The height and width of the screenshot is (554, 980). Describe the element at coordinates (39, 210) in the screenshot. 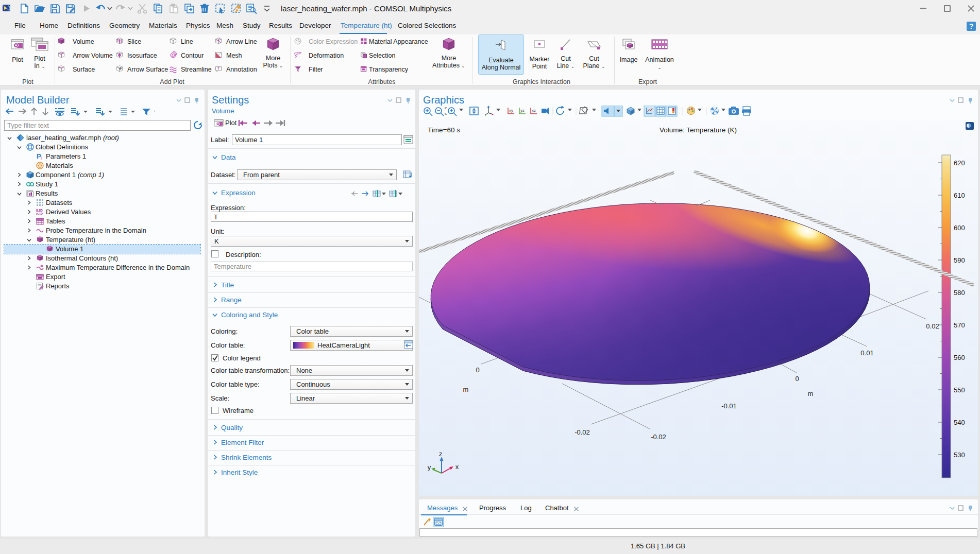

I see `svg-text: 8.85` at that location.